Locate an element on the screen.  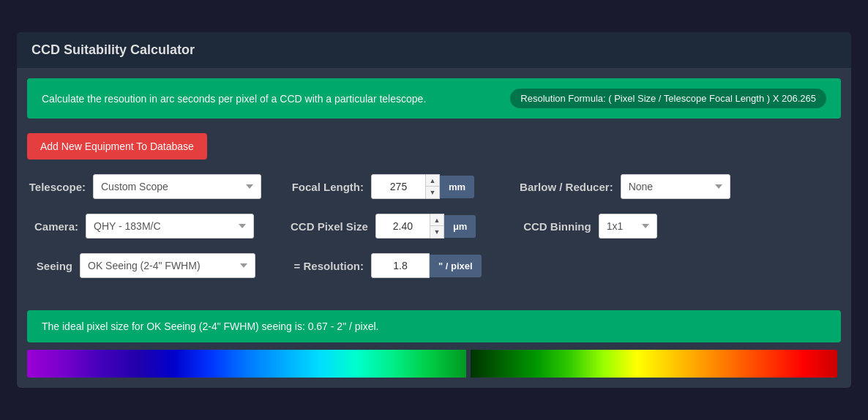
formula-badge: Resolution Formula: ( Pixel Size / Teles… is located at coordinates (668, 98).